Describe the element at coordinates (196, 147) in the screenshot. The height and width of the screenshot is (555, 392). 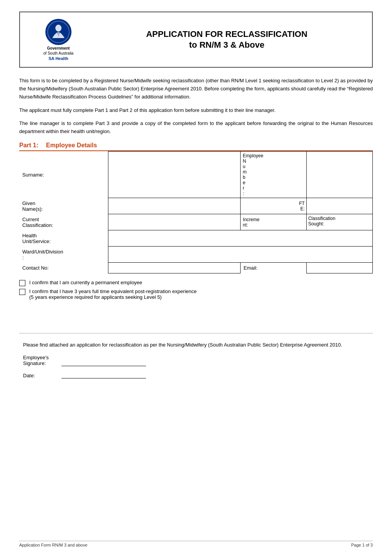
I see `part1-heading: Part 1: Employee Details` at that location.